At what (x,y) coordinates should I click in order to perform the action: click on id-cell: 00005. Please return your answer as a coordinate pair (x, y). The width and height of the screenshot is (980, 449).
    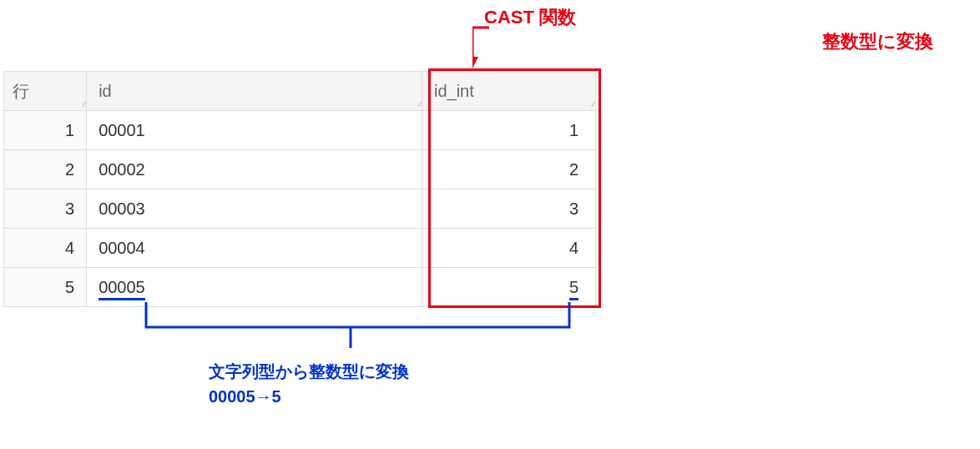
    Looking at the image, I should click on (255, 287).